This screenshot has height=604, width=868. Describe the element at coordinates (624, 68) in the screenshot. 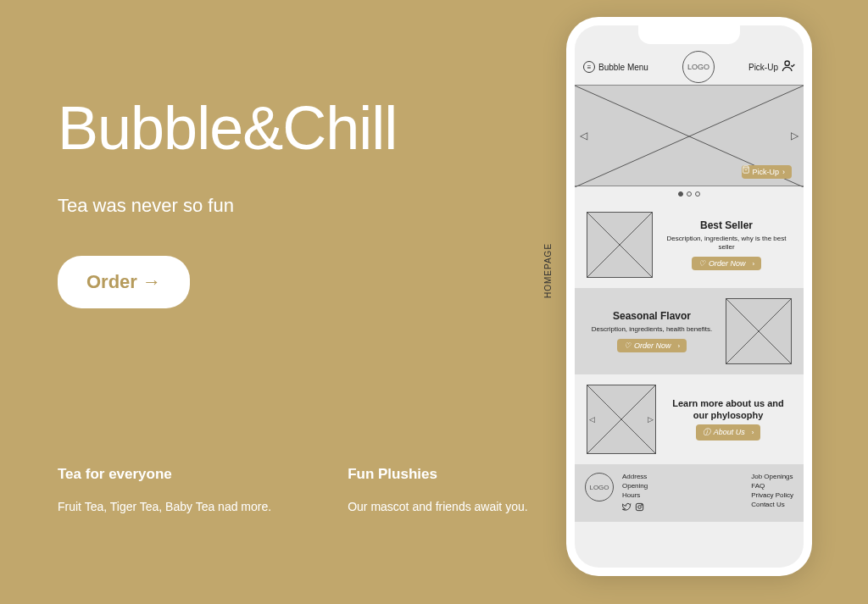

I see `bubble-menu-link: Bubble Menu` at that location.